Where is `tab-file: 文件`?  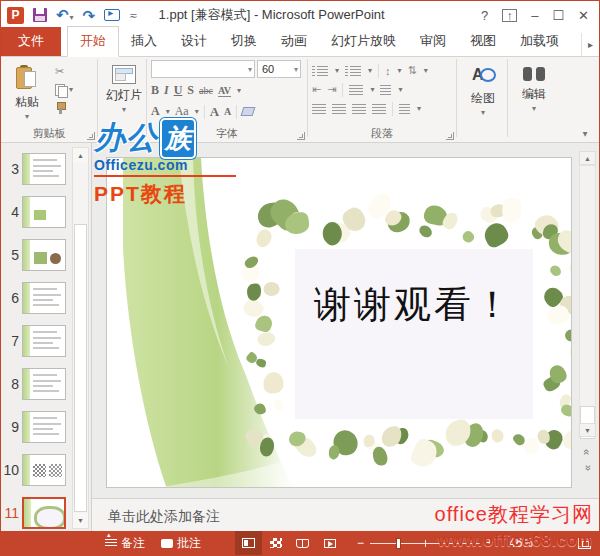 tab-file: 文件 is located at coordinates (31, 42).